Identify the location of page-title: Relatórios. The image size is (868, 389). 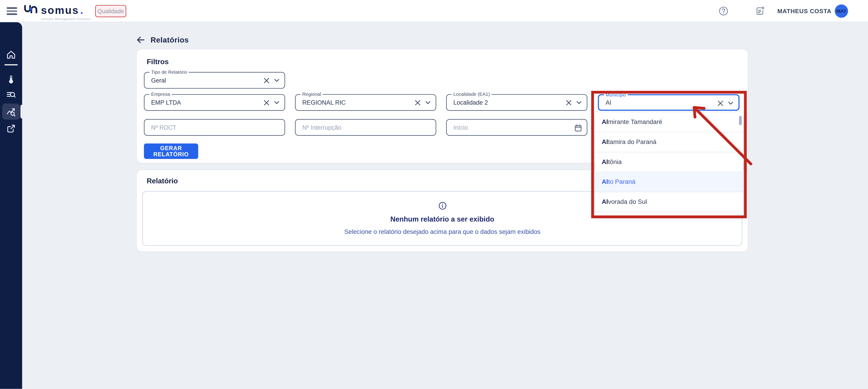
(170, 40).